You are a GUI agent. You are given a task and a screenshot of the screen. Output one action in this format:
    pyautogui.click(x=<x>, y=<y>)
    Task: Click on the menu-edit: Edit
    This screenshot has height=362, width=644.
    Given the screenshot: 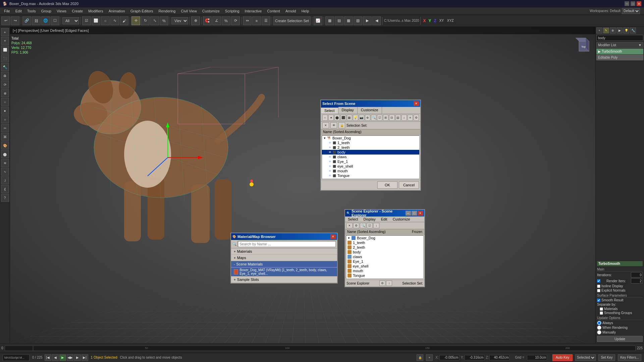 What is the action you would take?
    pyautogui.click(x=19, y=11)
    